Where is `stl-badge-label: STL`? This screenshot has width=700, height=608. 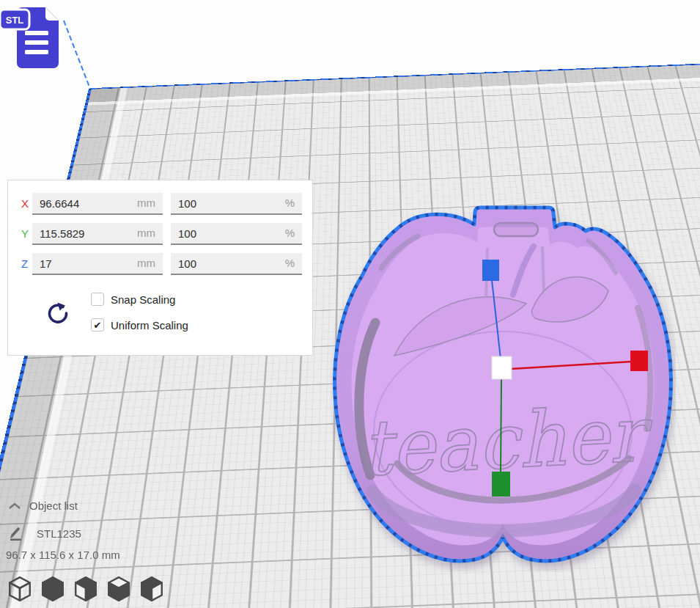
stl-badge-label: STL is located at coordinates (15, 21).